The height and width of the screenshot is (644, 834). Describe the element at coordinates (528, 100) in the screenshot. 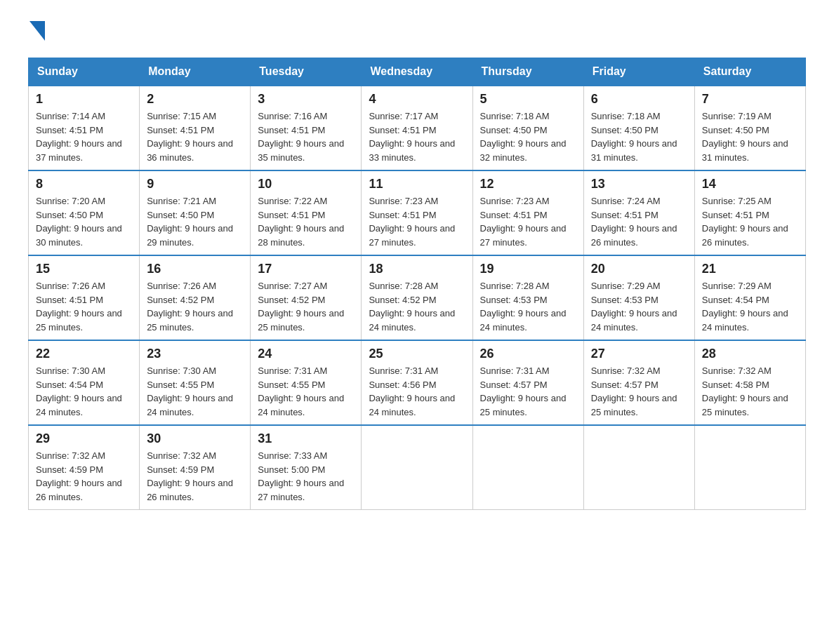

I see `day-number: 5` at that location.